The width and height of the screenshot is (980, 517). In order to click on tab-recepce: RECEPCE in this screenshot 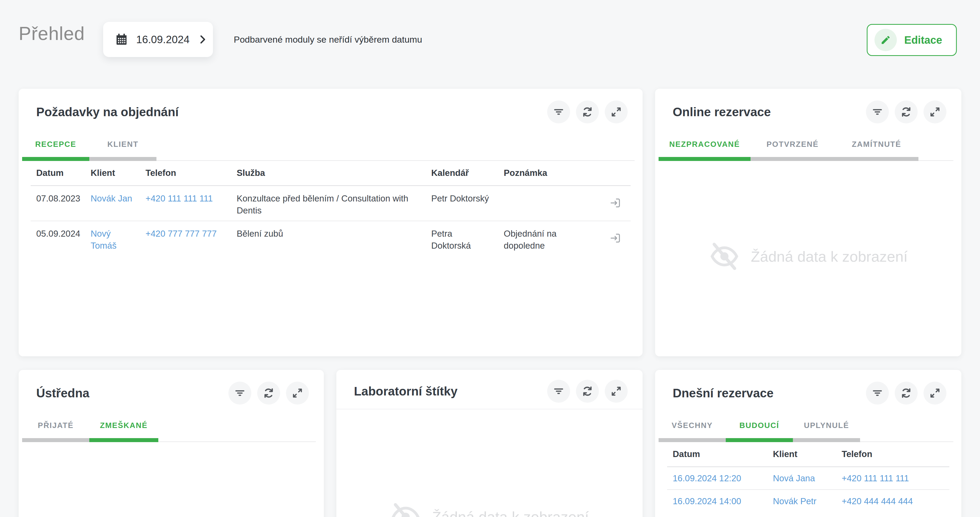, I will do `click(56, 144)`.